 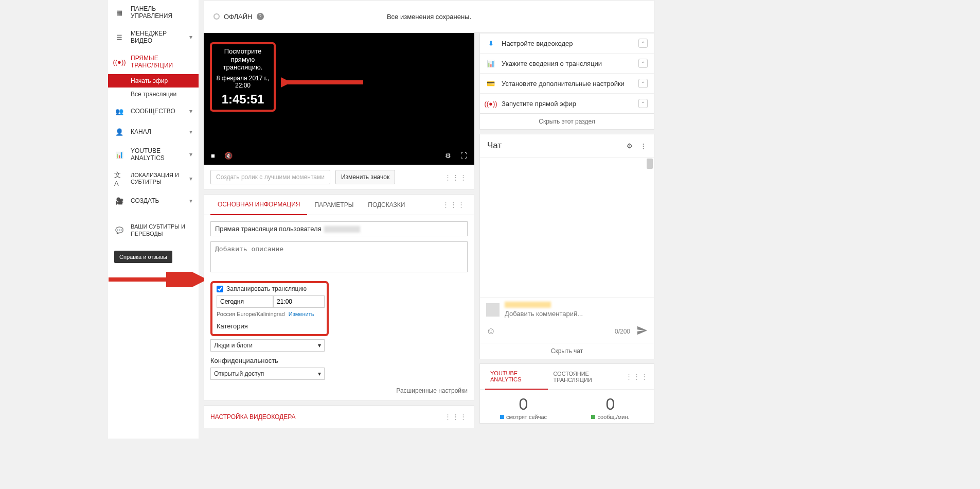 What do you see at coordinates (270, 314) in the screenshot?
I see `timezone-row: Россия Europe/Kaliningrad Изменить` at bounding box center [270, 314].